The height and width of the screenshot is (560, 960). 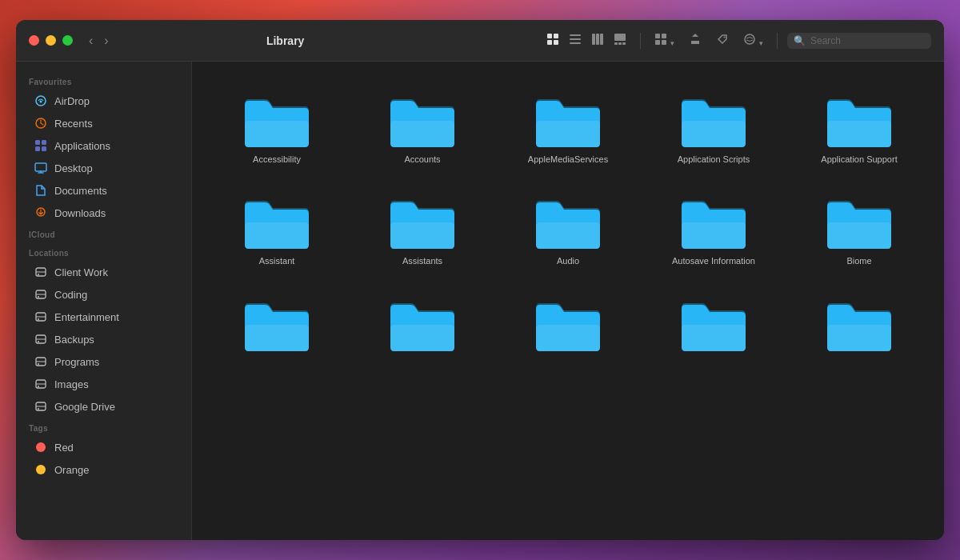 What do you see at coordinates (104, 317) in the screenshot?
I see `sidebar-item-entertainment: Entertainment` at bounding box center [104, 317].